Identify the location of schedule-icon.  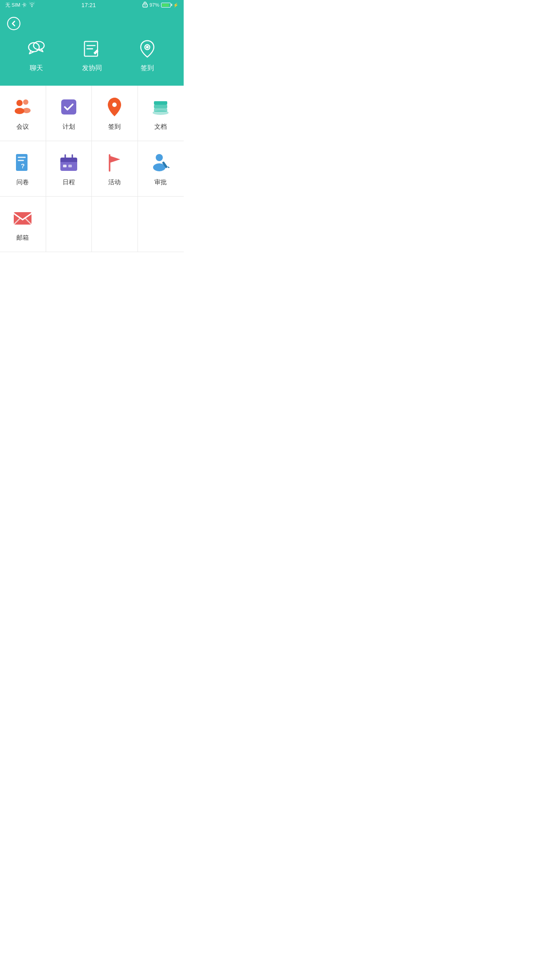
(69, 162).